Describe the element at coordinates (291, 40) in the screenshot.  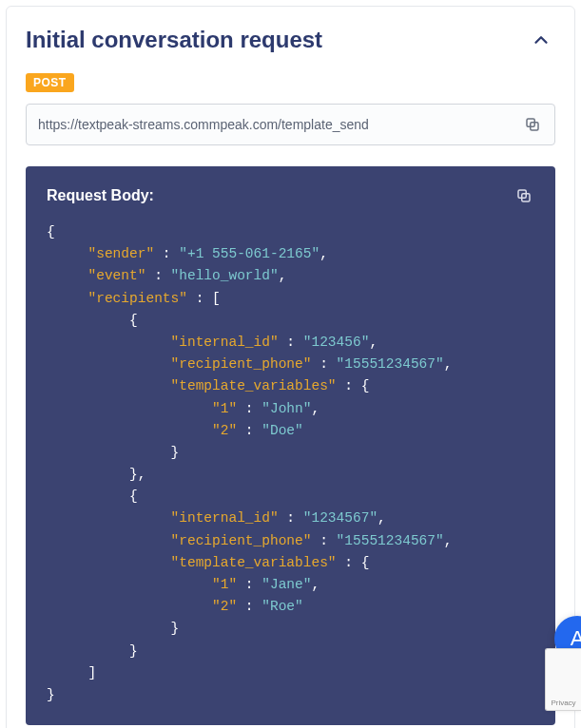
I see `section-header: Initial conversation request` at that location.